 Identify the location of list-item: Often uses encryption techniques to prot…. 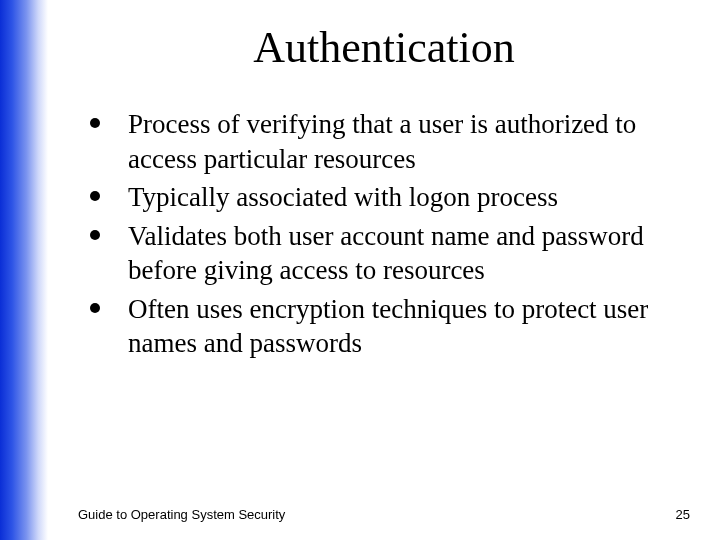
(384, 326).